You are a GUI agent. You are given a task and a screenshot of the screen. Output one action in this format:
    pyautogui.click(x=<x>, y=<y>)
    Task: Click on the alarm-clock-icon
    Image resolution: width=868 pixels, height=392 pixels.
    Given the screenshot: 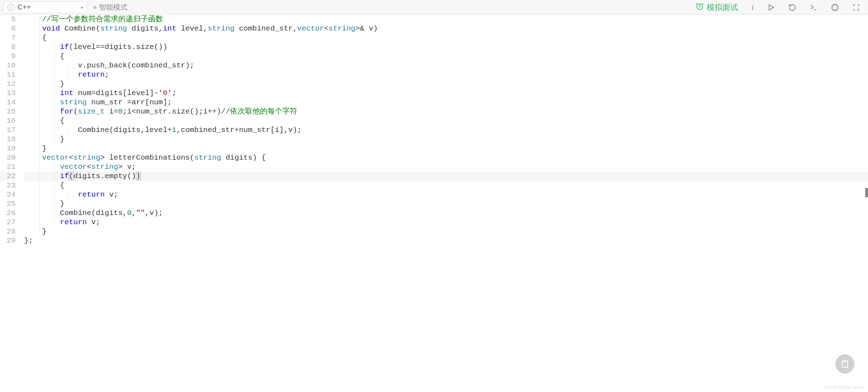 What is the action you would take?
    pyautogui.click(x=700, y=7)
    